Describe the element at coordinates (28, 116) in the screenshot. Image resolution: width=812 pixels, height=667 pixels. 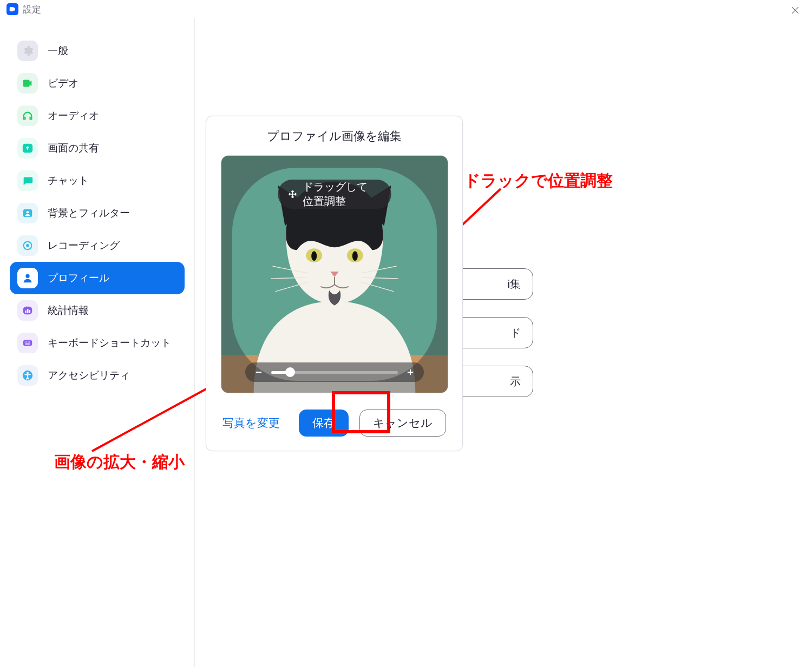
I see `headphones-icon` at that location.